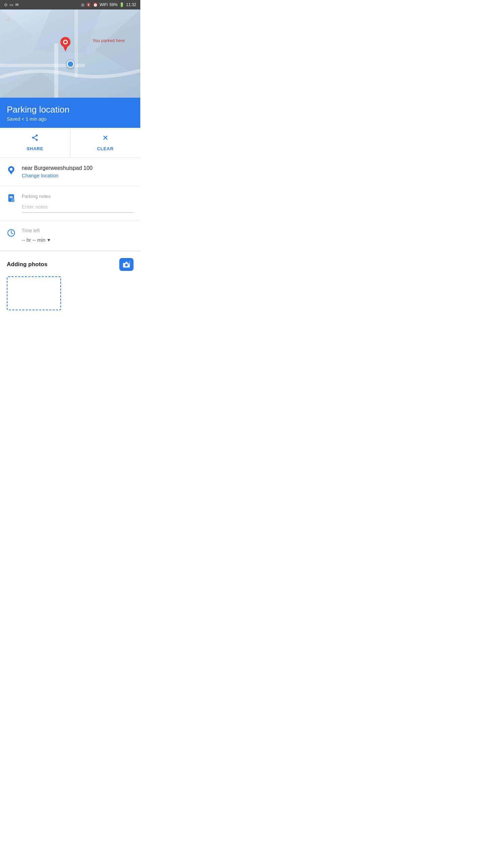 The image size is (488, 868). I want to click on location-detail-icon, so click(11, 170).